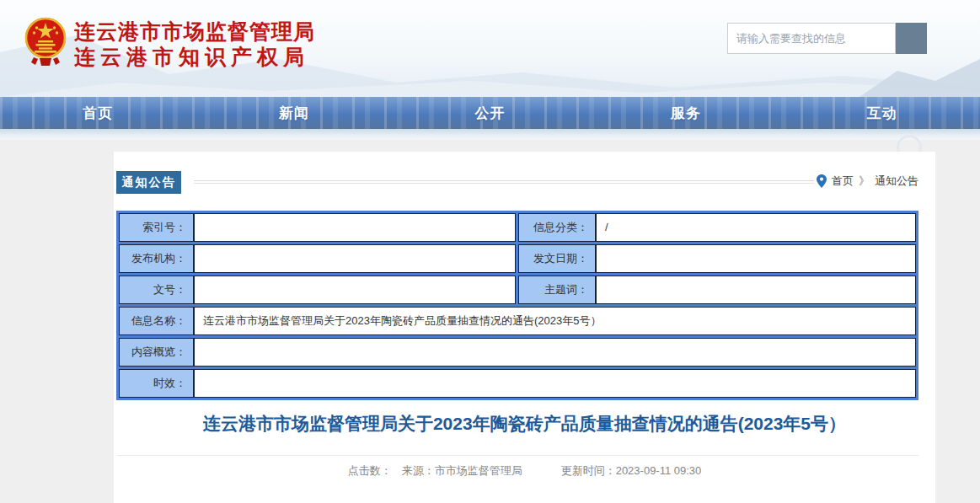  I want to click on table-row: 索引号： 信息分类： /, so click(517, 227).